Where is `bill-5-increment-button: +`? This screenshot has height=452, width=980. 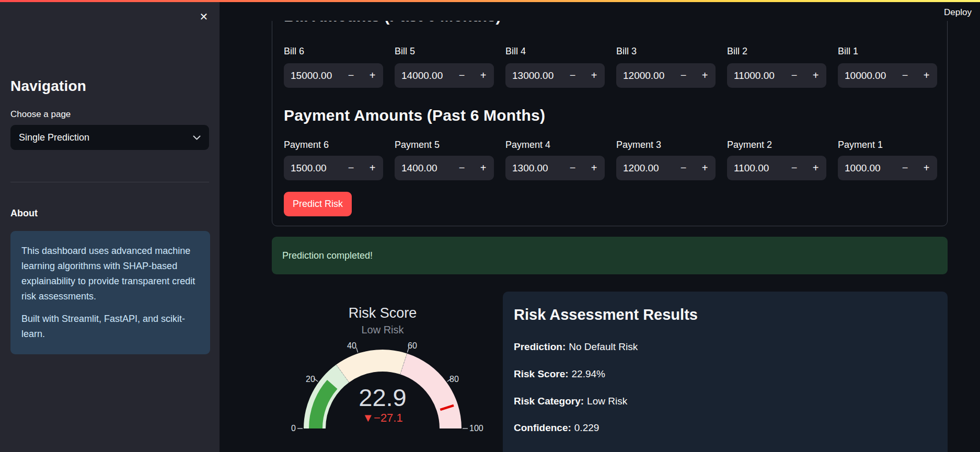 bill-5-increment-button: + is located at coordinates (483, 75).